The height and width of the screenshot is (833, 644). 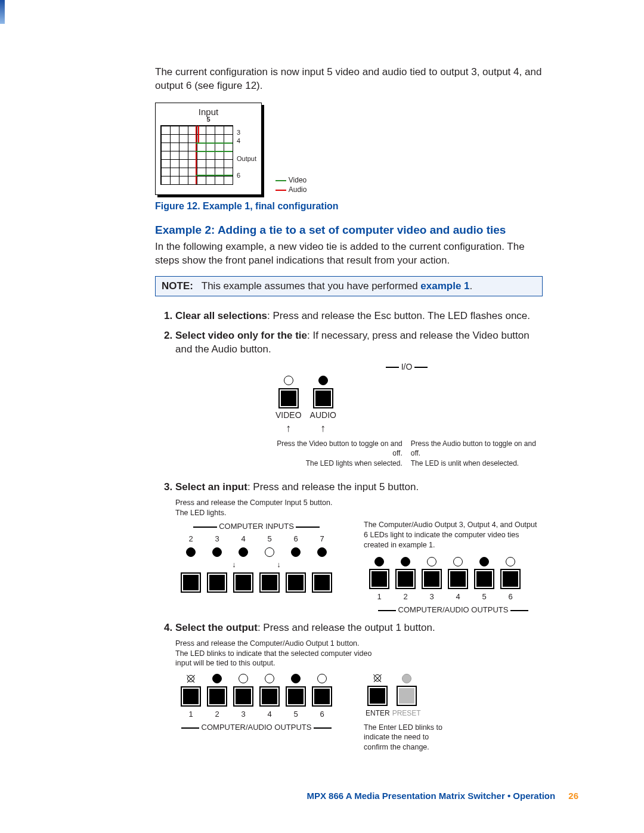 What do you see at coordinates (311, 286) in the screenshot?
I see `note-text: This example assumes that you have perfo…` at bounding box center [311, 286].